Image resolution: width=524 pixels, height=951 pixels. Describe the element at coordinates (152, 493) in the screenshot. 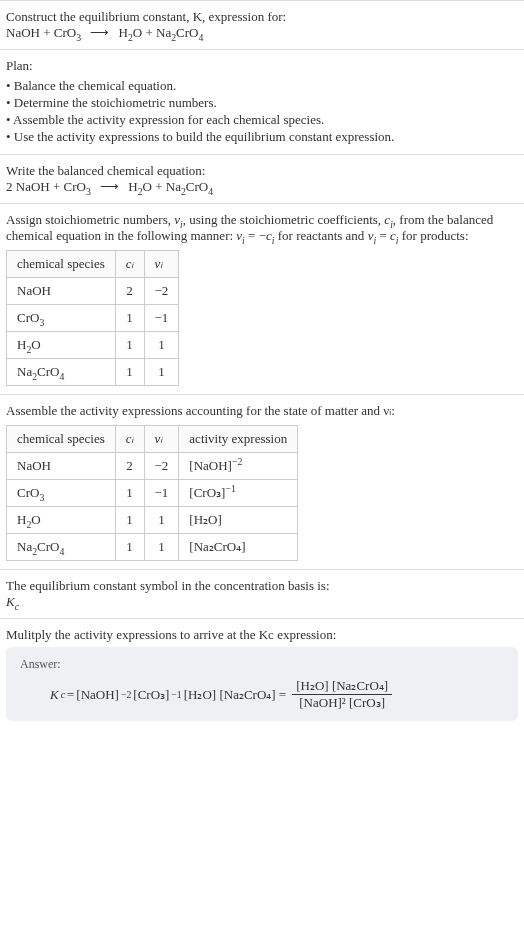

I see `activity-table: chemical species cᵢ νᵢ activity expressi…` at that location.